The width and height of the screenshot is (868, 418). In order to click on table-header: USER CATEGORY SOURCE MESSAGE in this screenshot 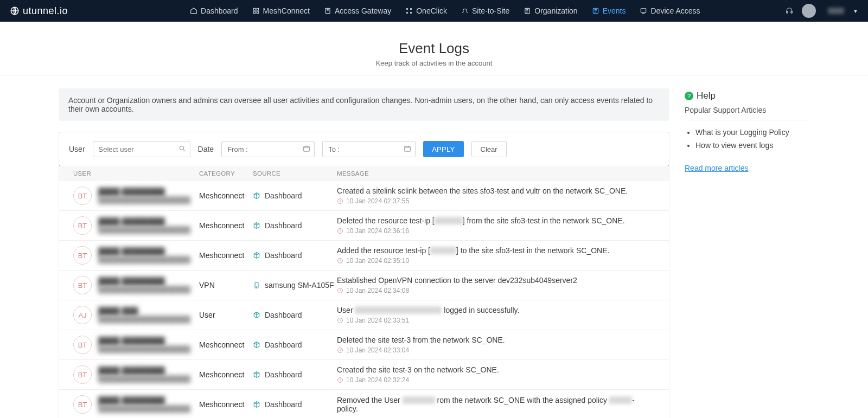, I will do `click(364, 173)`.